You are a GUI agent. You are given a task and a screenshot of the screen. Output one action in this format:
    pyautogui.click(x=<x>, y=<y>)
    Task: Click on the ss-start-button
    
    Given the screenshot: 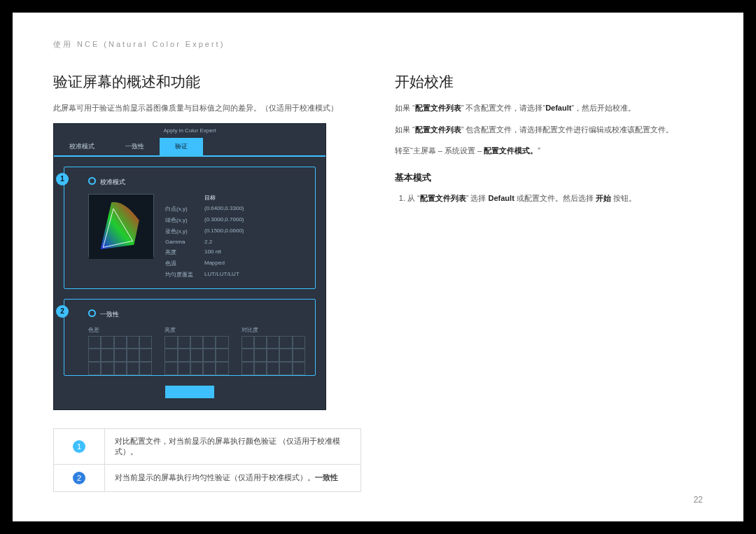 What is the action you would take?
    pyautogui.click(x=190, y=392)
    